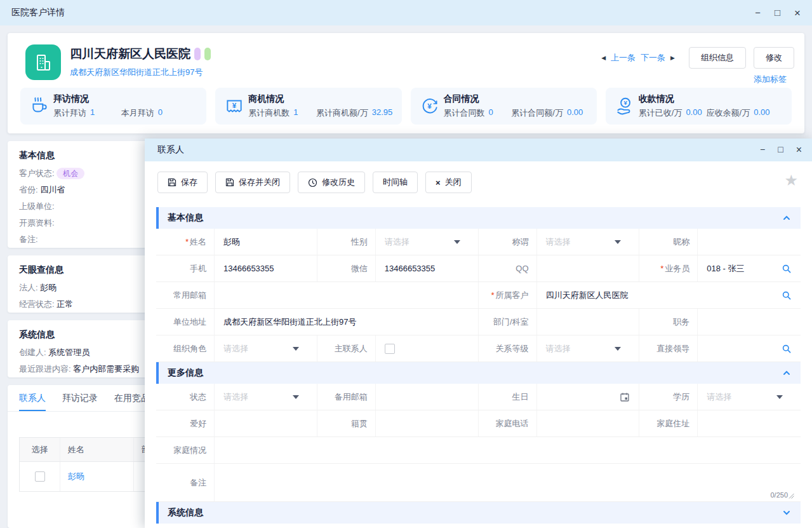  What do you see at coordinates (406, 106) in the screenshot?
I see `stats-row: 拜访情况 累计拜访1 本月拜访0 ¥ 商机情况 累计商机数1 累计商机额/万32…` at bounding box center [406, 106].